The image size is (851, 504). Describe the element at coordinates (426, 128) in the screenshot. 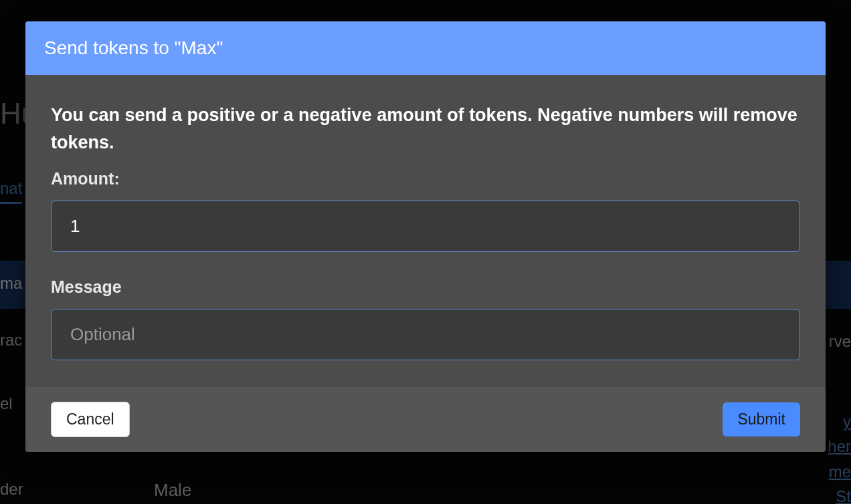

I see `modal-description: You can send a positive or a negative am…` at that location.